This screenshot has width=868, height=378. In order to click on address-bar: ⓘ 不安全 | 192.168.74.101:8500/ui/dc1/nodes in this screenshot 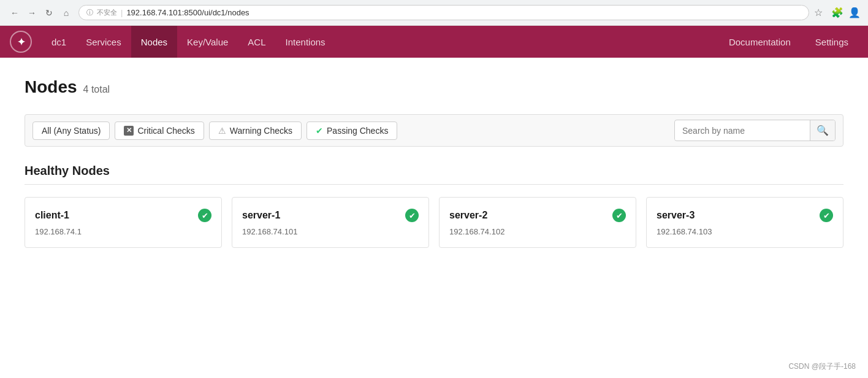, I will do `click(444, 12)`.